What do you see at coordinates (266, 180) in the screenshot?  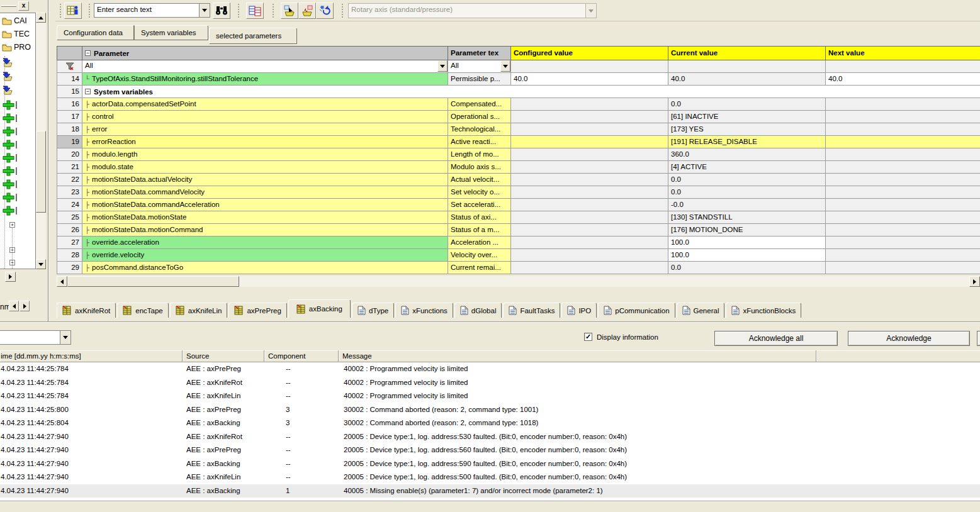 I see `parameter-name-cell: ├motionStateData.actualVelocity` at bounding box center [266, 180].